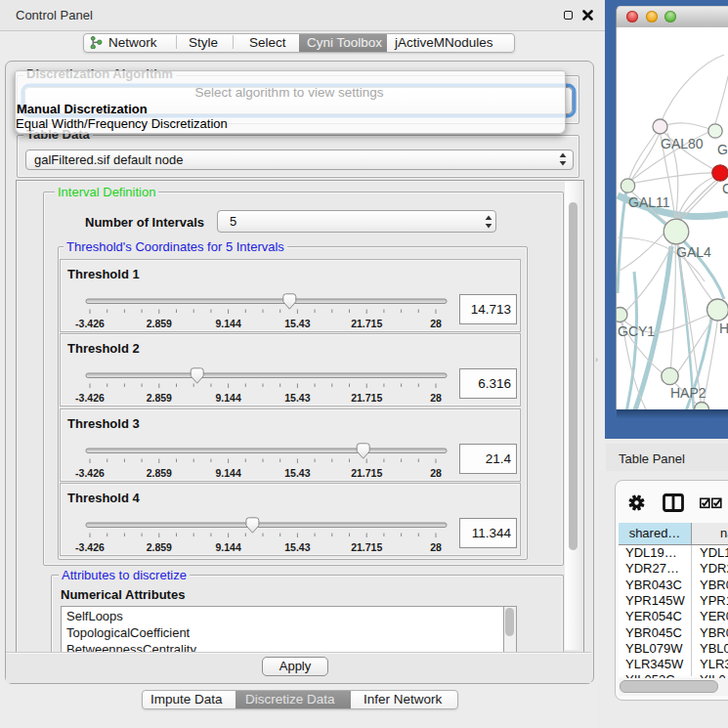  Describe the element at coordinates (723, 150) in the screenshot. I see `svg-text: GA` at that location.